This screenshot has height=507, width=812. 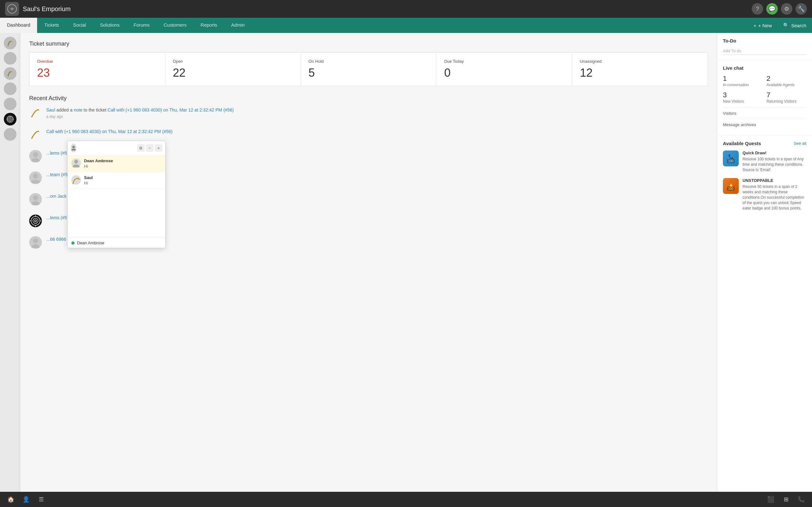 I want to click on chat-msg-text-1: Hi, so click(x=123, y=166).